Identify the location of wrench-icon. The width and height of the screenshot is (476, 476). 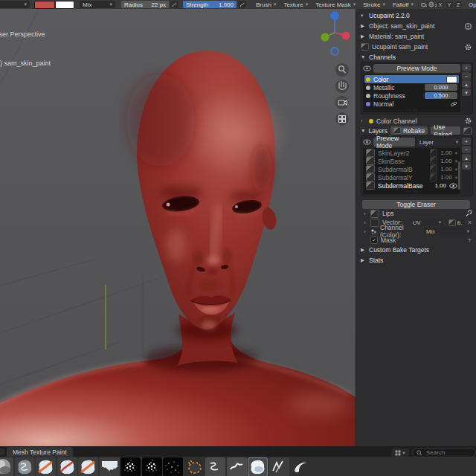
(469, 214).